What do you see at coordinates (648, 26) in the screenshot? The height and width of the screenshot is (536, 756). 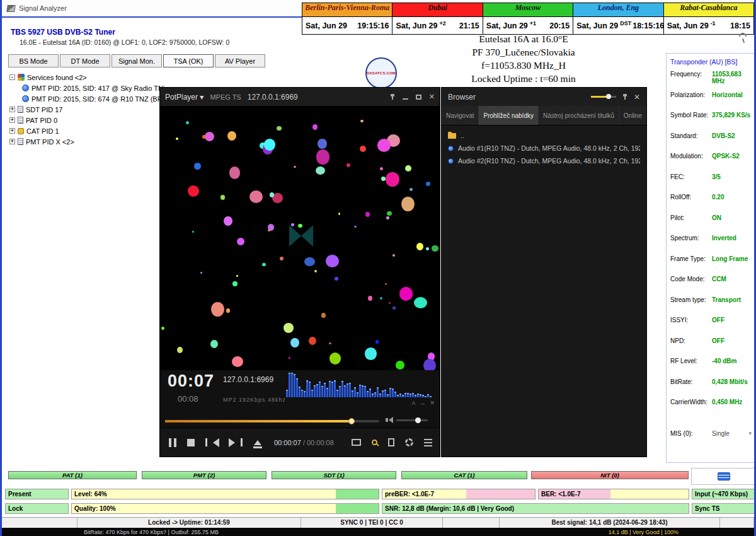 I see `clock-time: 18:15:16` at bounding box center [648, 26].